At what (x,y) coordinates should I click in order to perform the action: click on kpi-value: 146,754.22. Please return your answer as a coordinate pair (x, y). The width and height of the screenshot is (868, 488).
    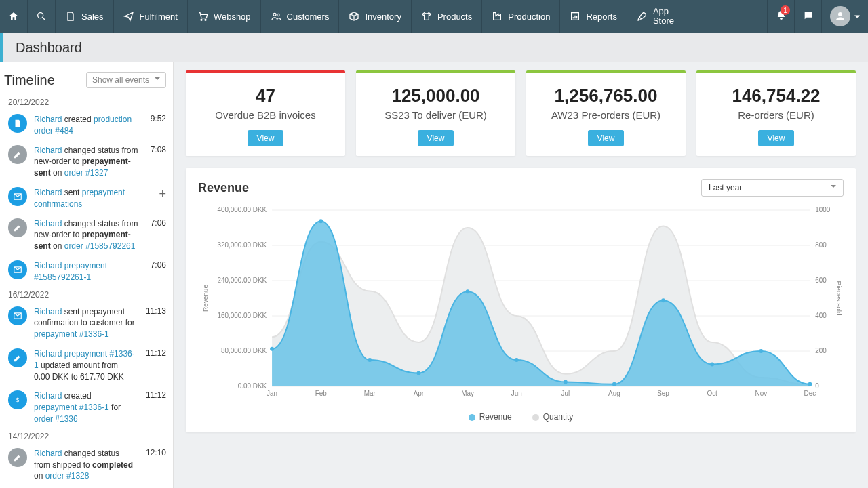
    Looking at the image, I should click on (776, 96).